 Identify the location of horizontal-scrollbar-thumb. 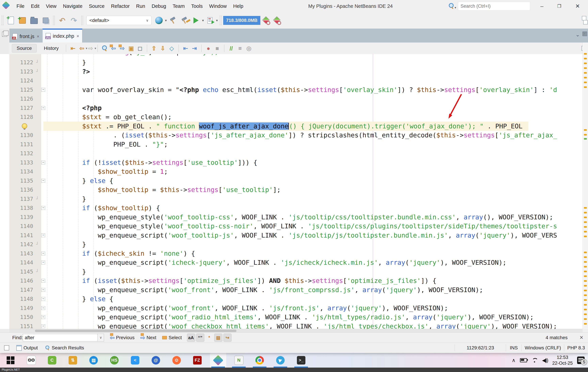
(136, 331).